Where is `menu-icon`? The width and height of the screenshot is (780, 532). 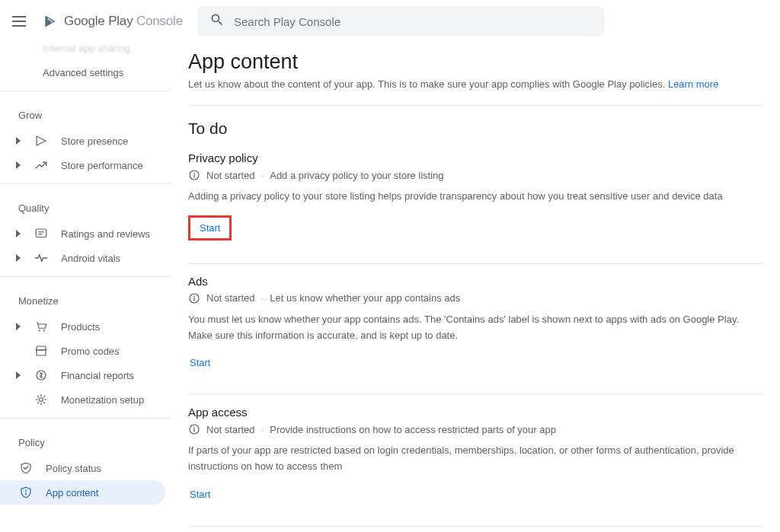 menu-icon is located at coordinates (21, 21).